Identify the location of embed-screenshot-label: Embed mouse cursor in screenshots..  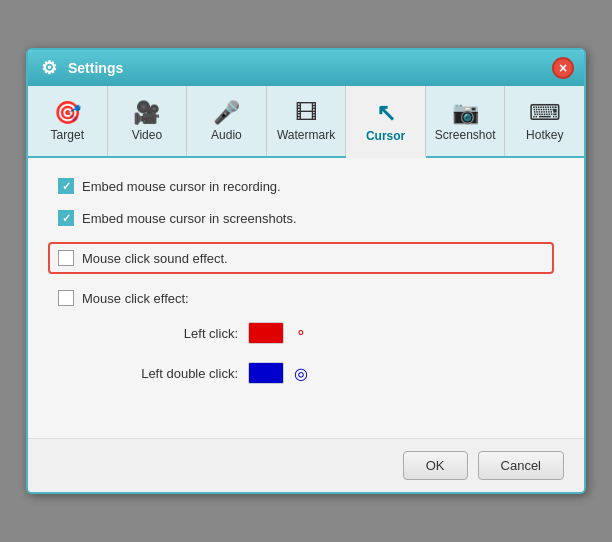
(190, 218).